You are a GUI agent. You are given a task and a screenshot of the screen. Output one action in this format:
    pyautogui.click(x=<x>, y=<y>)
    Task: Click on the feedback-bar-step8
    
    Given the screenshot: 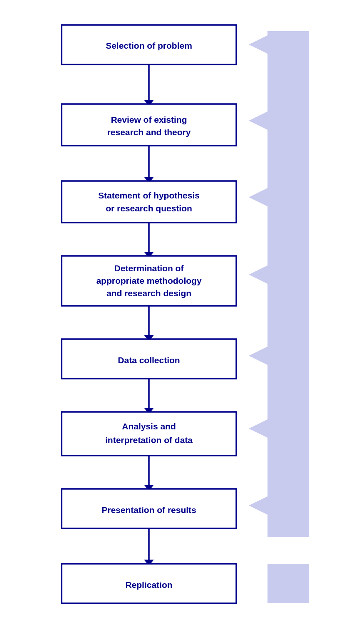 What is the action you would take?
    pyautogui.click(x=288, y=583)
    